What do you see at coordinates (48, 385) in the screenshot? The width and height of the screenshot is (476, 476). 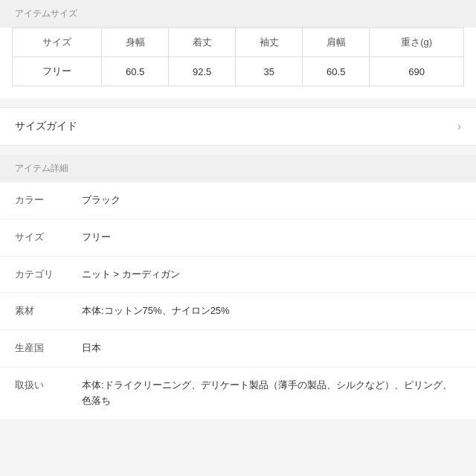 I see `detail-label: 取扱い` at bounding box center [48, 385].